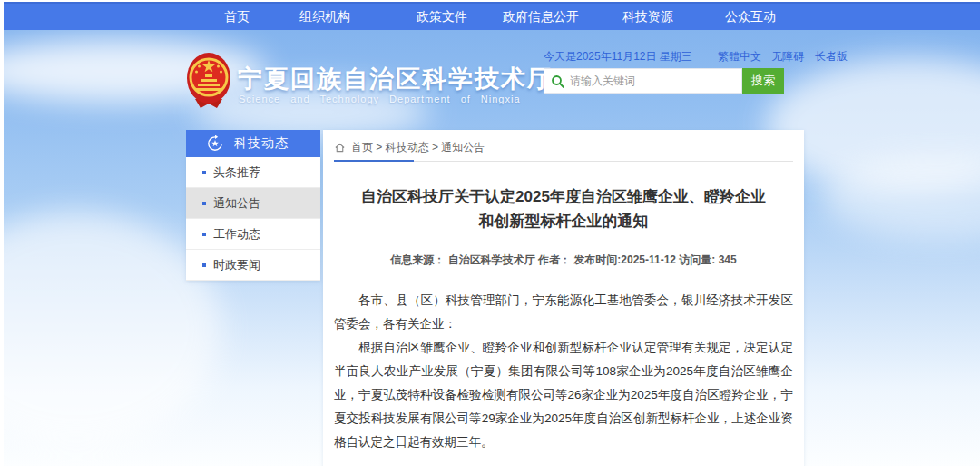 This screenshot has width=980, height=466. Describe the element at coordinates (237, 234) in the screenshot. I see `sidebar-item-label: 工作动态` at that location.